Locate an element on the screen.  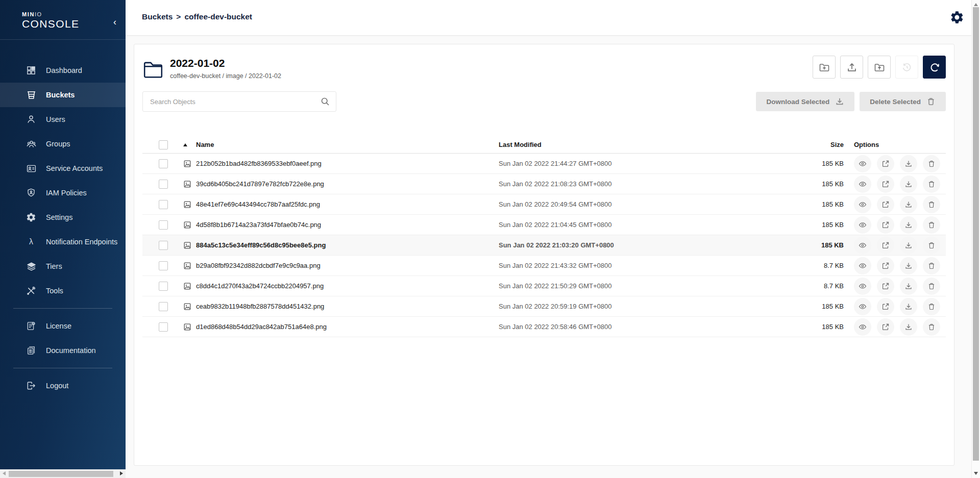
sidebar-item-buckets: Buckets is located at coordinates (63, 95).